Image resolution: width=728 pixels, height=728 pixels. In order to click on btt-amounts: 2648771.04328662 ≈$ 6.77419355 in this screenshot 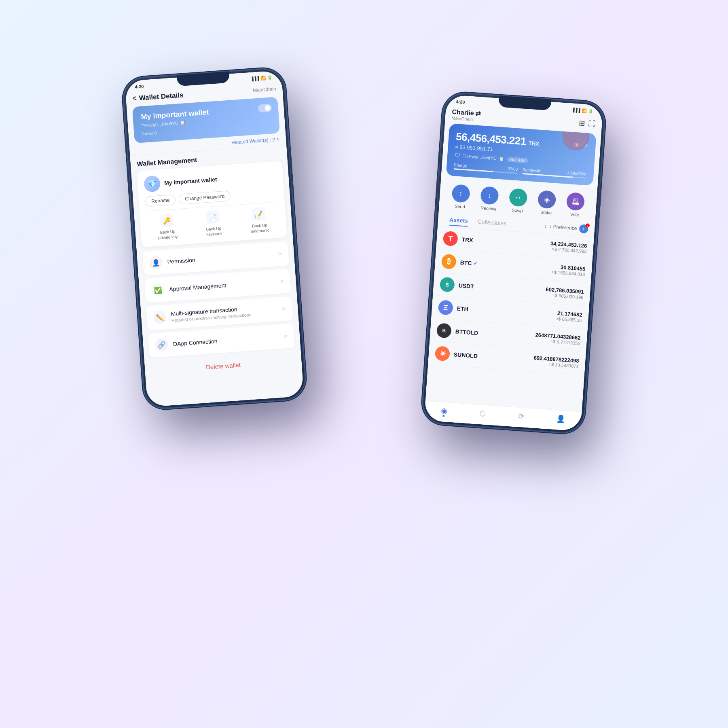, I will do `click(558, 339)`.